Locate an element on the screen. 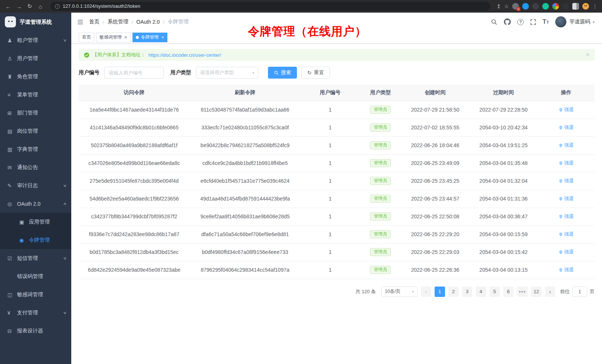 This screenshot has width=602, height=364. trash-icon is located at coordinates (561, 252).